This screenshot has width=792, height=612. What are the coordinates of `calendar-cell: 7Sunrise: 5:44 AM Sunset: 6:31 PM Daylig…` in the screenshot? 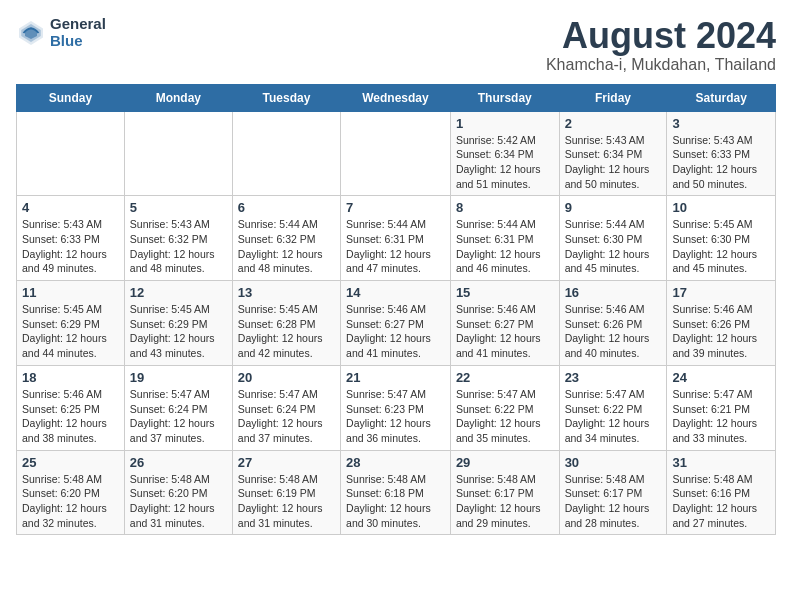 It's located at (396, 238).